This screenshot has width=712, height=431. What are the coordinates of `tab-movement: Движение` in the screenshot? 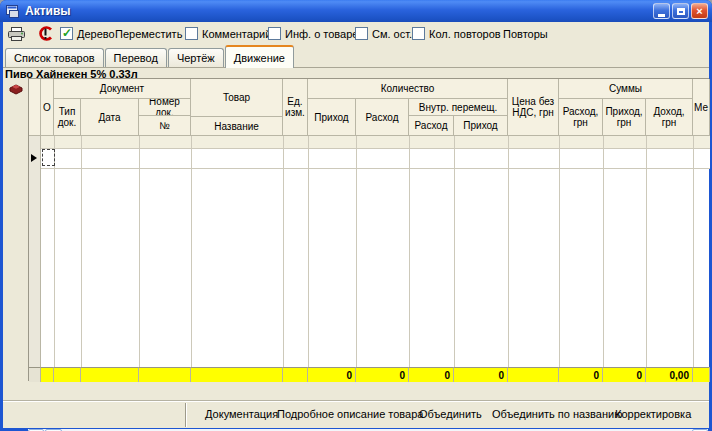 It's located at (260, 56).